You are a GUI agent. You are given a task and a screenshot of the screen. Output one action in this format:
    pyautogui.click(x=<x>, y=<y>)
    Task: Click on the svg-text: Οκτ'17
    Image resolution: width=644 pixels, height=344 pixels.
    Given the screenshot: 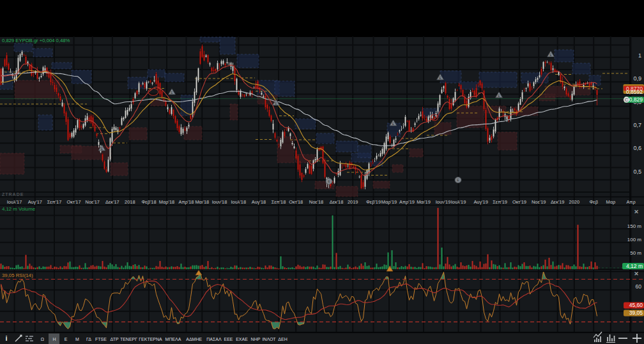 What is the action you would take?
    pyautogui.click(x=74, y=202)
    